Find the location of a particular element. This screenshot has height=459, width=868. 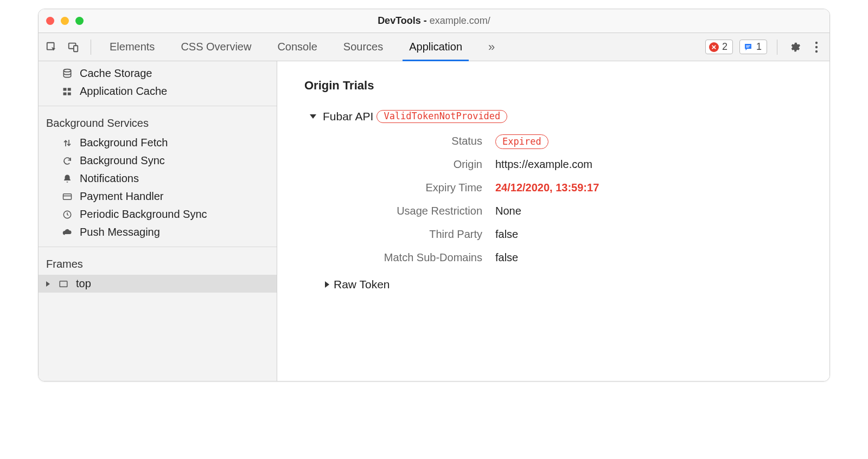

db-icon is located at coordinates (67, 74).